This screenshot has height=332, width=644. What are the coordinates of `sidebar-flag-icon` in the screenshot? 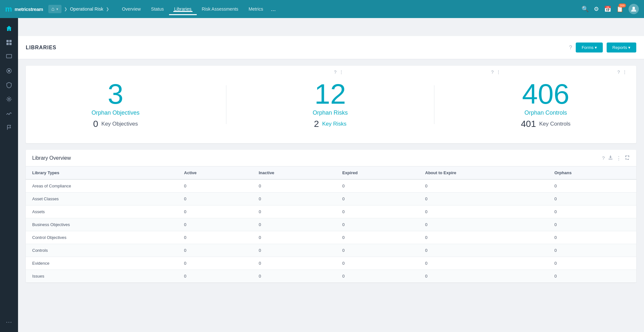 It's located at (9, 128).